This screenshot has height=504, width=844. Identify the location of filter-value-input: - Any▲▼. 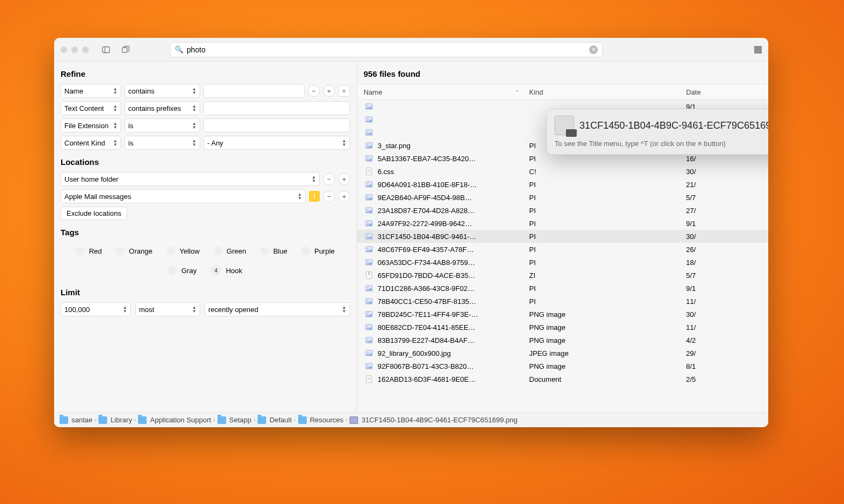
(277, 143).